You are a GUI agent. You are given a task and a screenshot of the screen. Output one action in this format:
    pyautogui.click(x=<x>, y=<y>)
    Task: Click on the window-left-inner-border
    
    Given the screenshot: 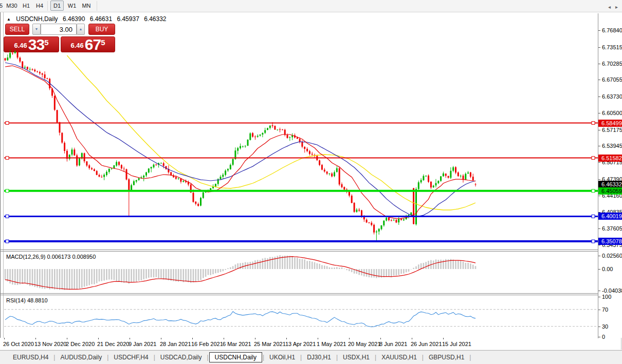 What is the action you would take?
    pyautogui.click(x=3, y=181)
    